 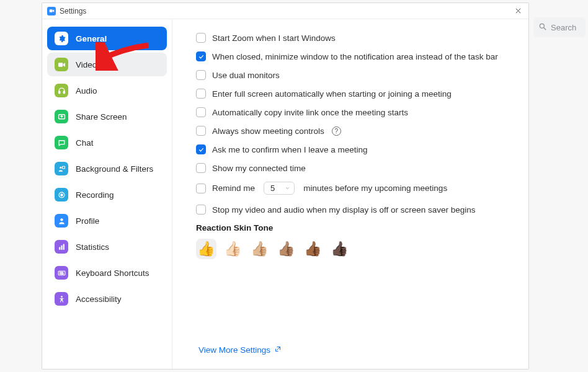 I want to click on sidebar-item-background-filters: Background & Filters, so click(x=107, y=169).